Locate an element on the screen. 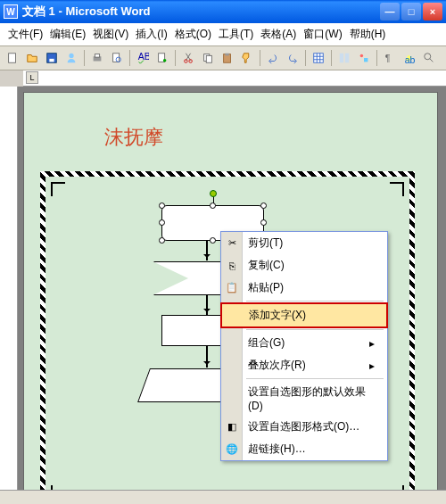 The height and width of the screenshot is (504, 446). ctx-group: 组合(G)▸ is located at coordinates (304, 343).